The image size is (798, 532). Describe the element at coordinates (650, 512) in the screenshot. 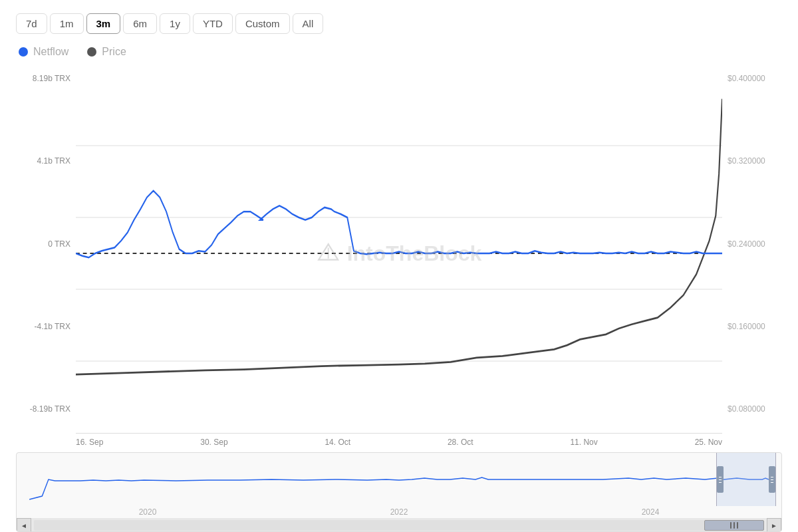

I see `nav-x-label-2: 2024` at that location.